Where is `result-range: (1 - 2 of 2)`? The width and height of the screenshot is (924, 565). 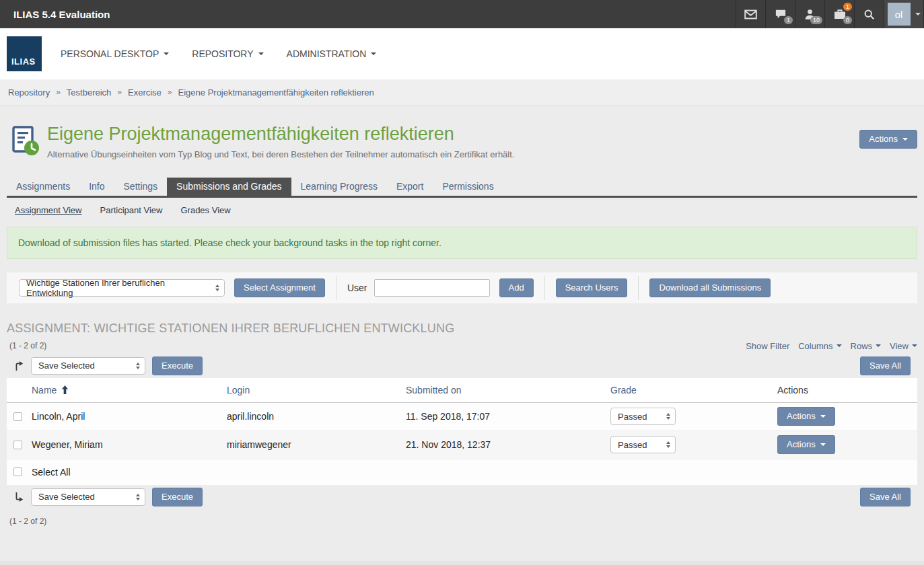
result-range: (1 - 2 of 2) is located at coordinates (27, 346).